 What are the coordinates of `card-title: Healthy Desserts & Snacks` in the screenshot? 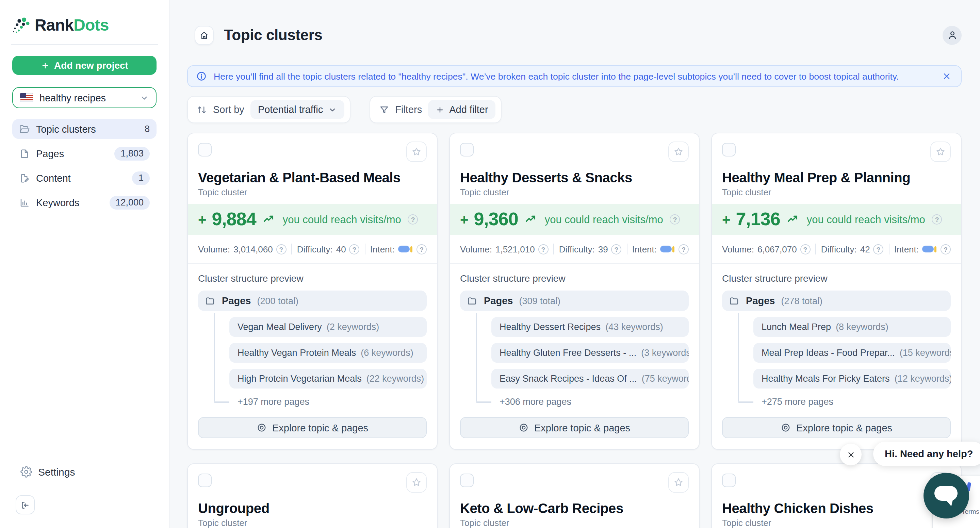 It's located at (574, 178).